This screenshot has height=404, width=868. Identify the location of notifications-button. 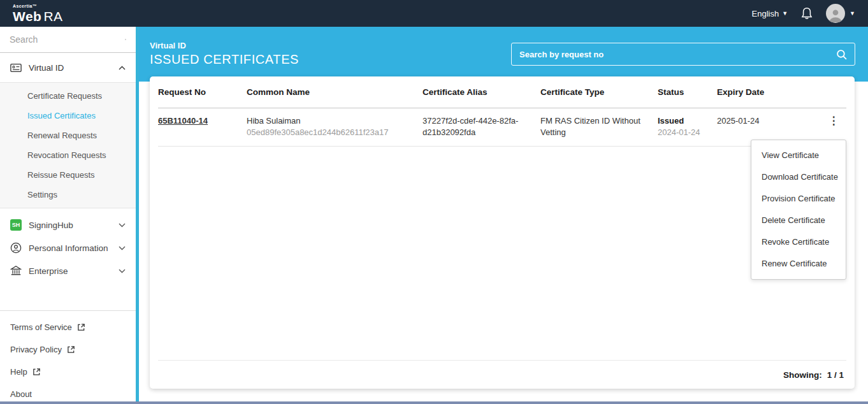
(807, 13).